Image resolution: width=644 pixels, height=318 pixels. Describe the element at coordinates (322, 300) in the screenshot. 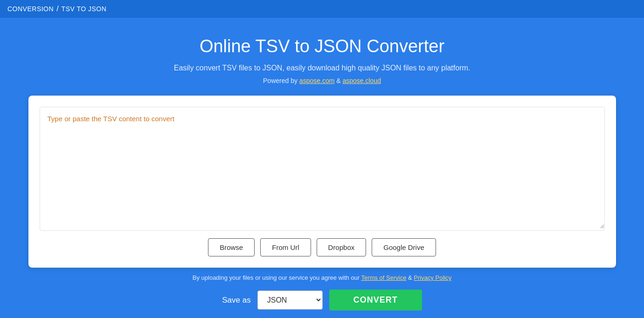

I see `convert-row: Save as JSON CSV XML XLSX CONVERT` at that location.